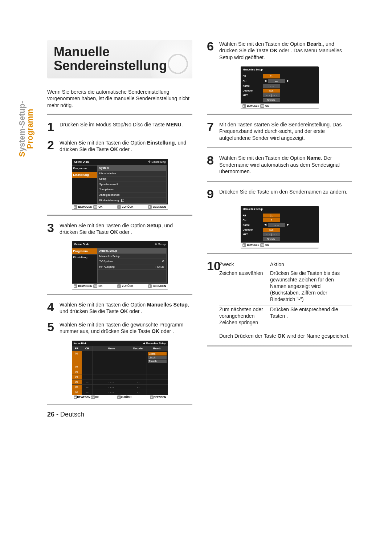 Image resolution: width=392 pixels, height=540 pixels. Describe the element at coordinates (120, 308) in the screenshot. I see `step-4: 4 Wählen Sie mit den Tasten die Option M…` at that location.